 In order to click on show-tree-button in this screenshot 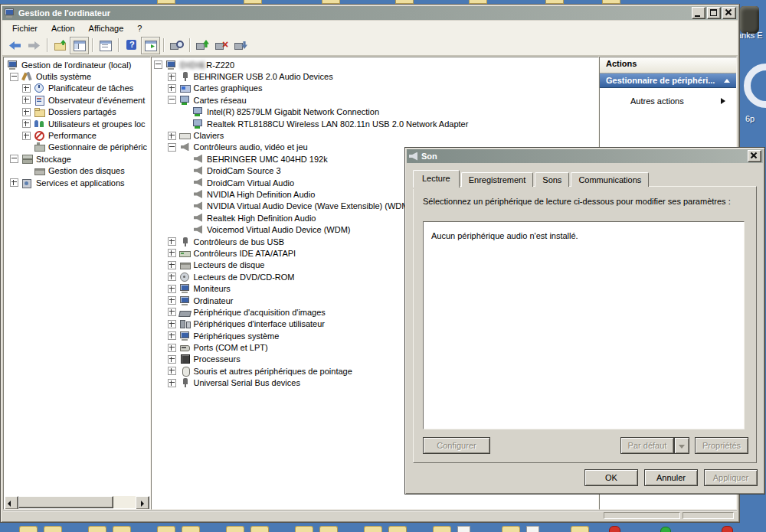, I will do `click(80, 46)`.